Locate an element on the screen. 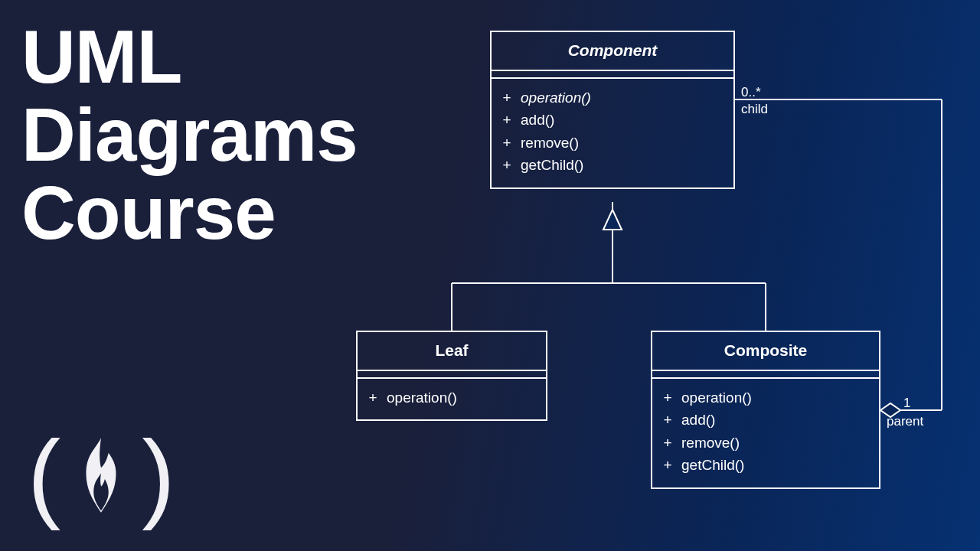 The height and width of the screenshot is (551, 980). close-paren-icon: ) is located at coordinates (158, 475).